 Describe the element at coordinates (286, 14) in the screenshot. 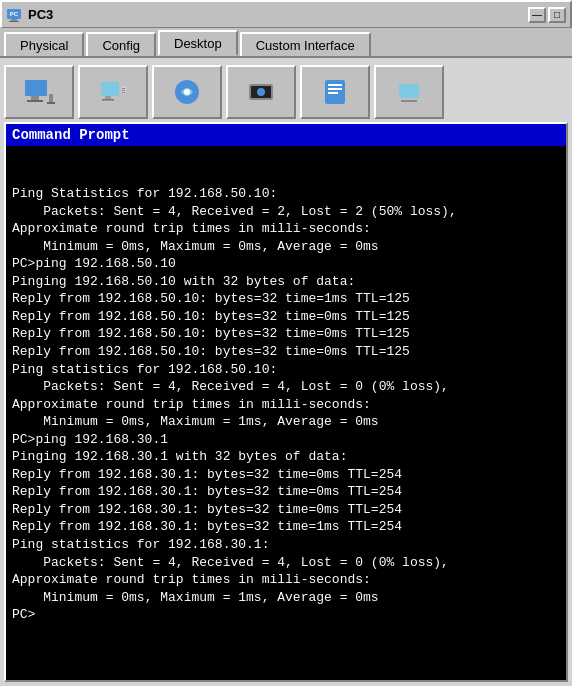

I see `title-bar: PC PC3 — □` at that location.